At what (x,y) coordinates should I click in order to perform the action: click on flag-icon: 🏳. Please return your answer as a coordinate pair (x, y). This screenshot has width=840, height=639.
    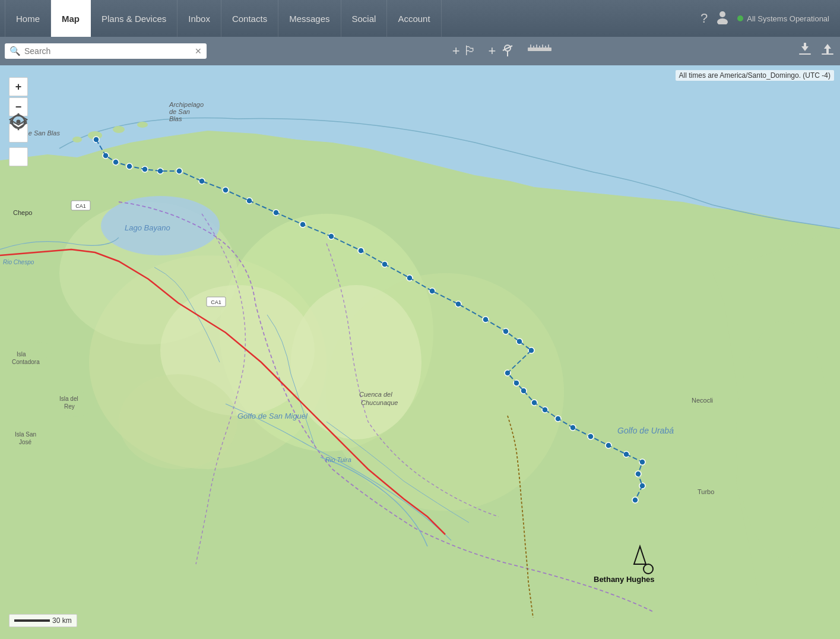
    Looking at the image, I should click on (470, 51).